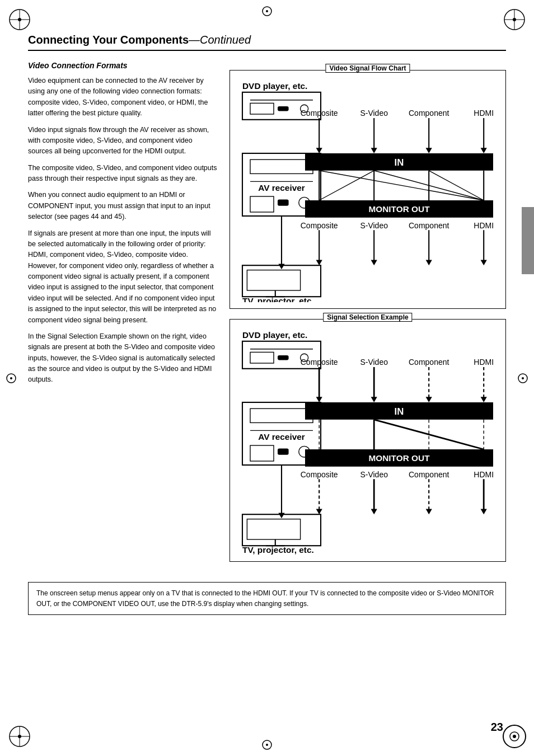 This screenshot has height=756, width=534. What do you see at coordinates (265, 599) in the screenshot?
I see `note-text: The onscreen setup menus appear only on …` at bounding box center [265, 599].